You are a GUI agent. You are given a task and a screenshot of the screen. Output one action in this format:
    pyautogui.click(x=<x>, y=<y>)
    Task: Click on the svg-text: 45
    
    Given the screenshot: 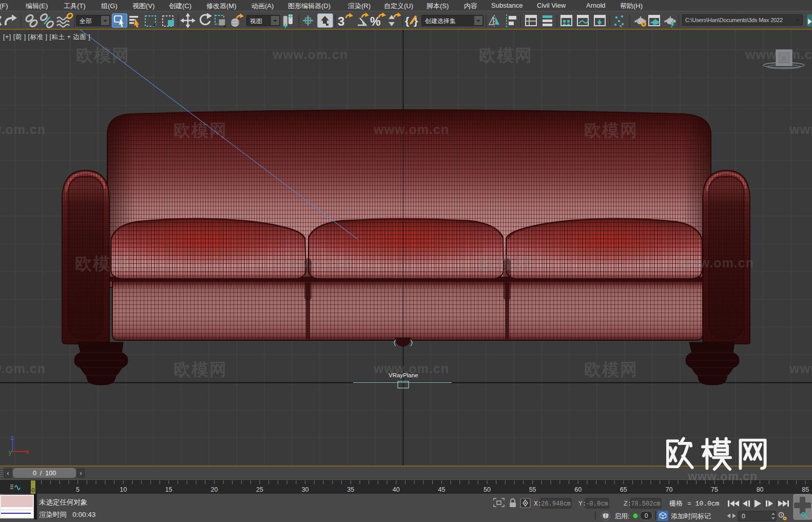 What is the action you would take?
    pyautogui.click(x=441, y=490)
    